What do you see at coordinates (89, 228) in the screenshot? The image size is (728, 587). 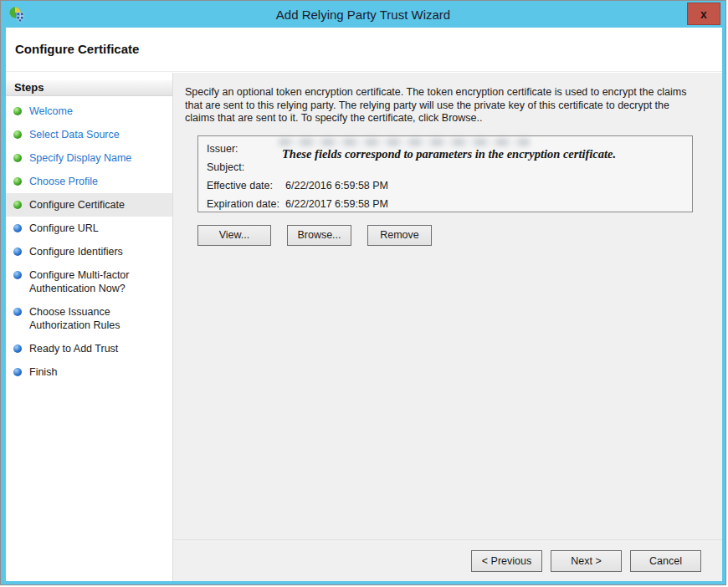 I see `sidebar-step-configure-url: Configure URL` at bounding box center [89, 228].